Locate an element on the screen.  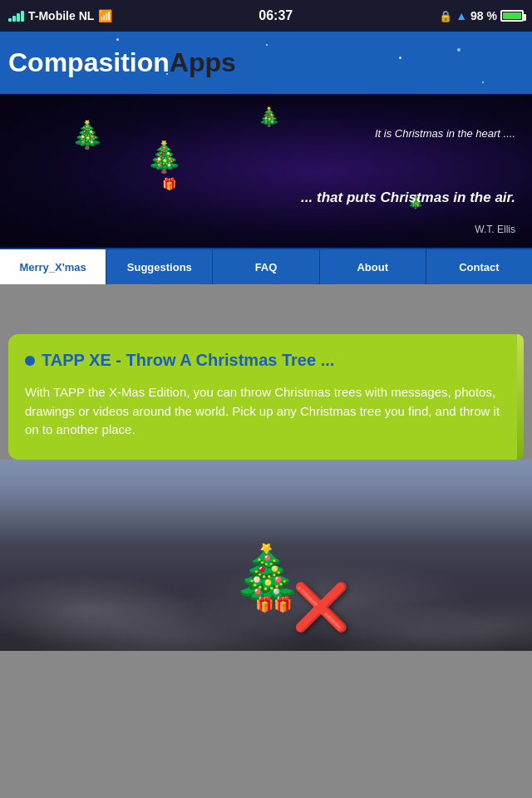
hero-quote-2: ... that puts Christmas in the air. is located at coordinates (266, 198).